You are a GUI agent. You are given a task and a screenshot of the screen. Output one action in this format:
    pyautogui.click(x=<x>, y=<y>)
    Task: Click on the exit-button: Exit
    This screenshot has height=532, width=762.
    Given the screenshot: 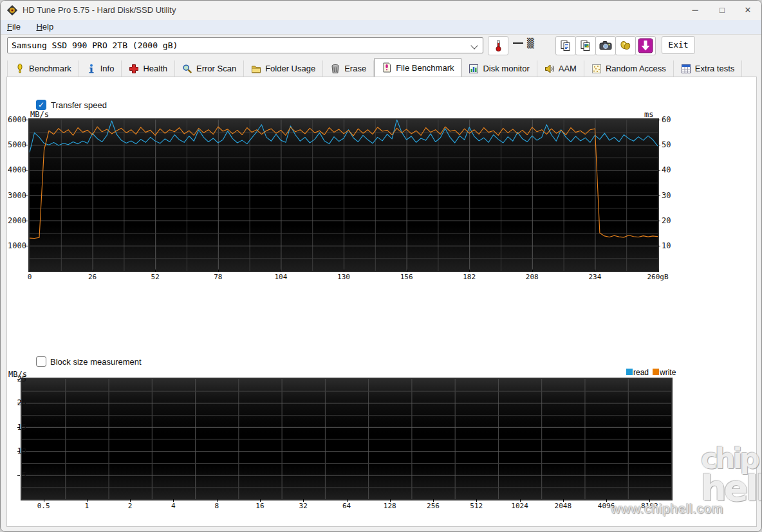 What is the action you would take?
    pyautogui.click(x=678, y=45)
    